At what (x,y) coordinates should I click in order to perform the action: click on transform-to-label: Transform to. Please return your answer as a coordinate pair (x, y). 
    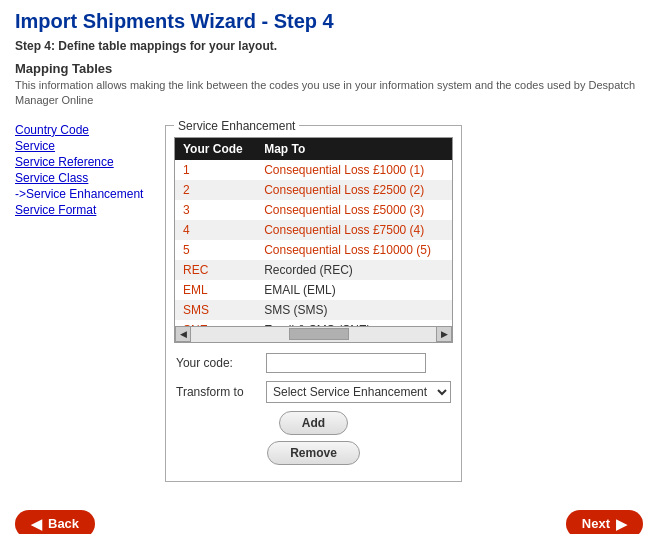
    Looking at the image, I should click on (221, 392).